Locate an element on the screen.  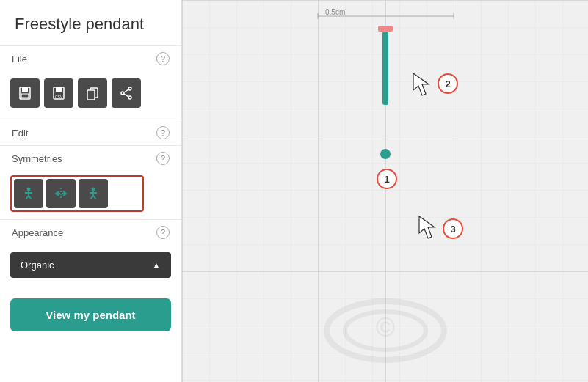
appearance-help-icon: ? is located at coordinates (163, 232).